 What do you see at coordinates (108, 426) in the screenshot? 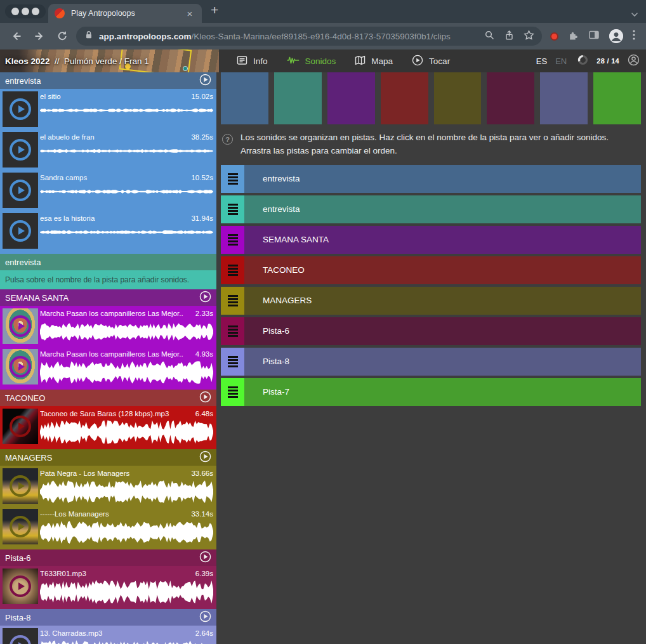
I see `clip-item: Taconeo de Sara Baras (128 kbps).mp36.48…` at bounding box center [108, 426].